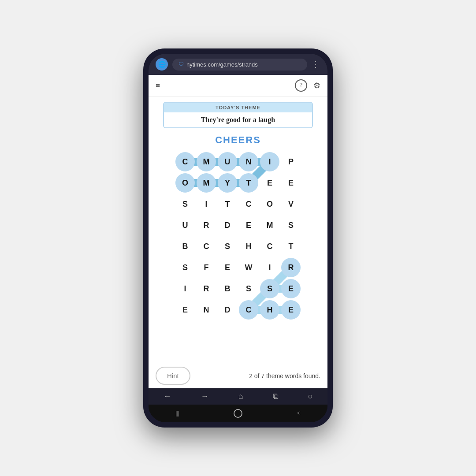 The width and height of the screenshot is (476, 476). What do you see at coordinates (238, 140) in the screenshot?
I see `spangram-word: CHEERS` at bounding box center [238, 140].